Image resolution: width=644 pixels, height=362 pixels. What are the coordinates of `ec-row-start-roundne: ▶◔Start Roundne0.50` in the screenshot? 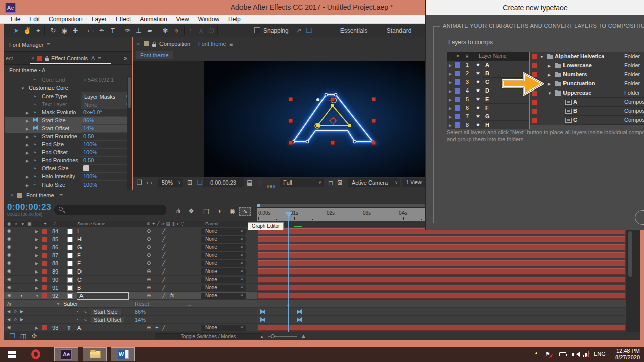 It's located at (65, 137).